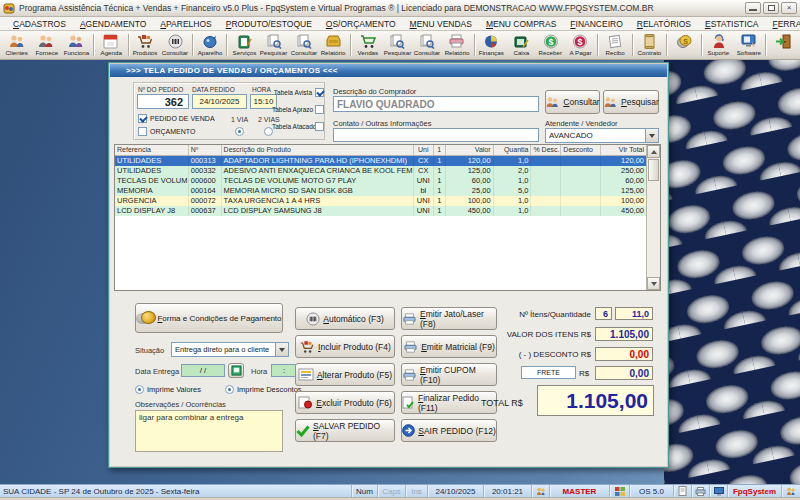 Image resolution: width=800 pixels, height=500 pixels. I want to click on toolbar-consultar-servico: Consultar, so click(304, 45).